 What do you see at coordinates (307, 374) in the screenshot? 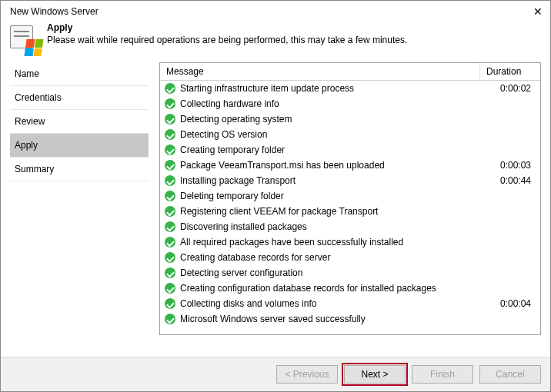
I see `previous-button: < Previous` at bounding box center [307, 374].